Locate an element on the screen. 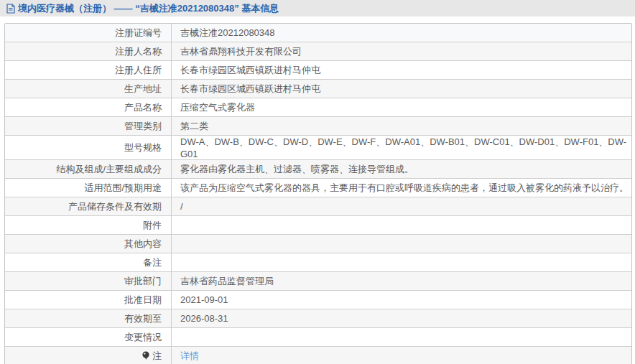  row-label: 审批部门 is located at coordinates (143, 281).